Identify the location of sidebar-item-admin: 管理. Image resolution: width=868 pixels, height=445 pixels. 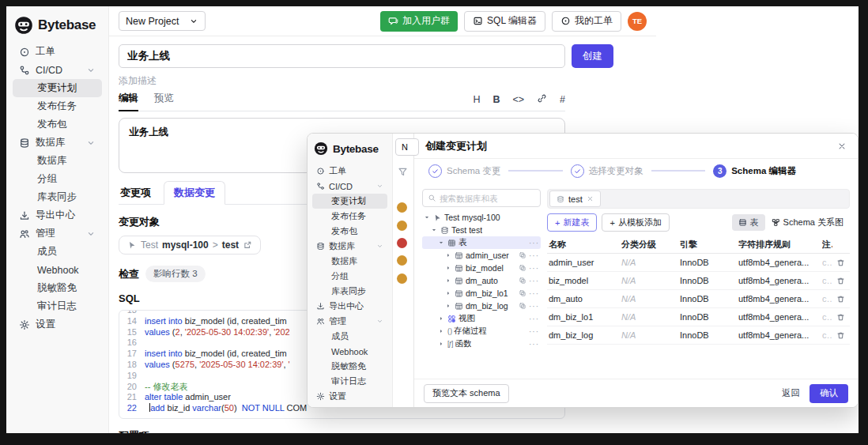
(57, 234).